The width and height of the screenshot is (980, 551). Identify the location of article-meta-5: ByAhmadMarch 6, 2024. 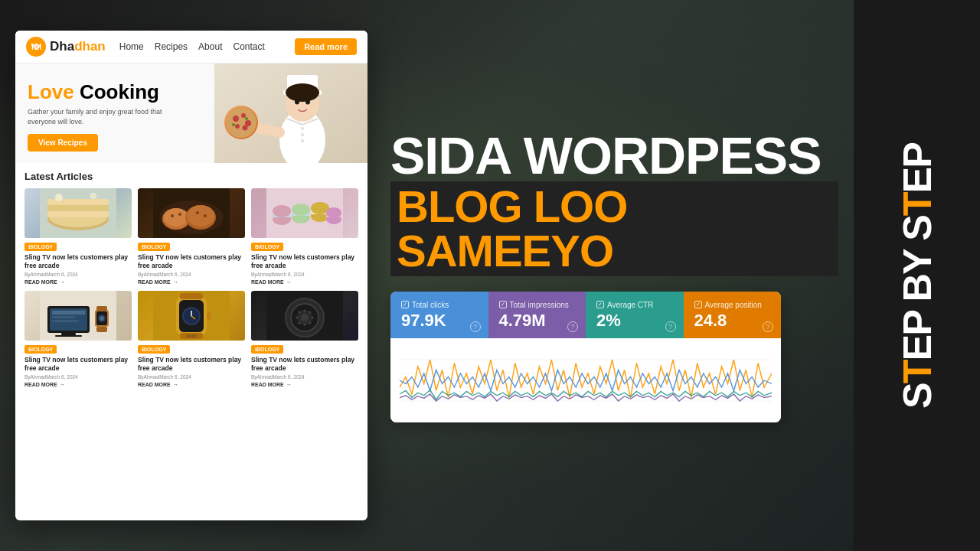
(191, 377).